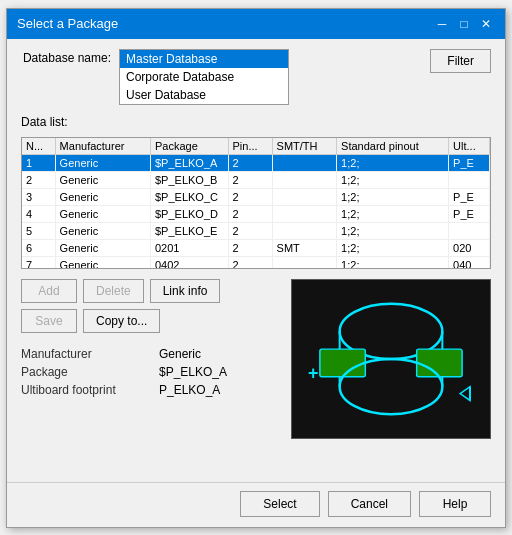 The image size is (512, 535). What do you see at coordinates (304, 248) in the screenshot?
I see `cell-5-4: SMT` at bounding box center [304, 248].